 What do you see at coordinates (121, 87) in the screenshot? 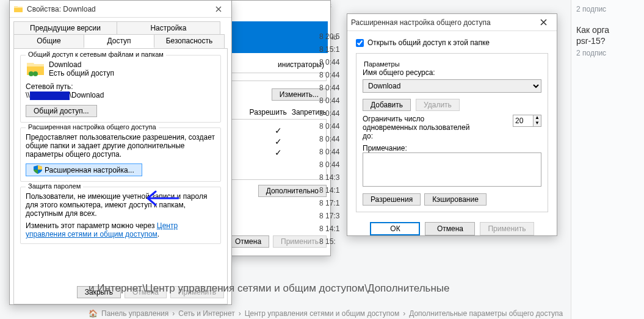
I see `netpath-label: Сетевой путь:` at bounding box center [121, 87].